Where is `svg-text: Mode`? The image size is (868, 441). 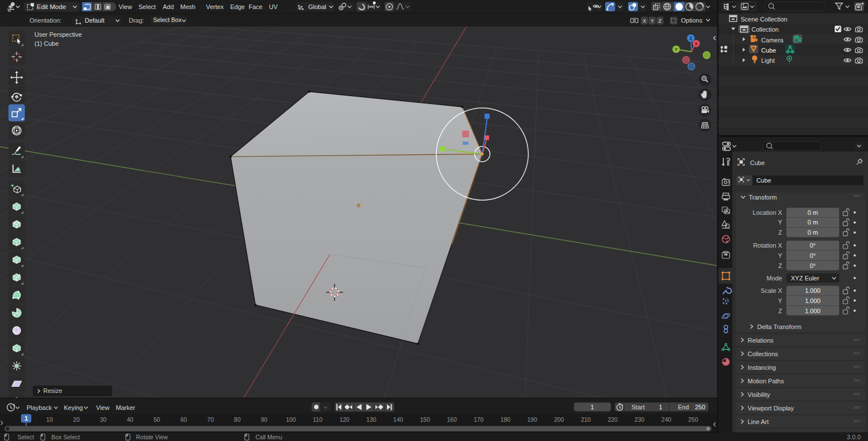
svg-text: Mode is located at coordinates (774, 278).